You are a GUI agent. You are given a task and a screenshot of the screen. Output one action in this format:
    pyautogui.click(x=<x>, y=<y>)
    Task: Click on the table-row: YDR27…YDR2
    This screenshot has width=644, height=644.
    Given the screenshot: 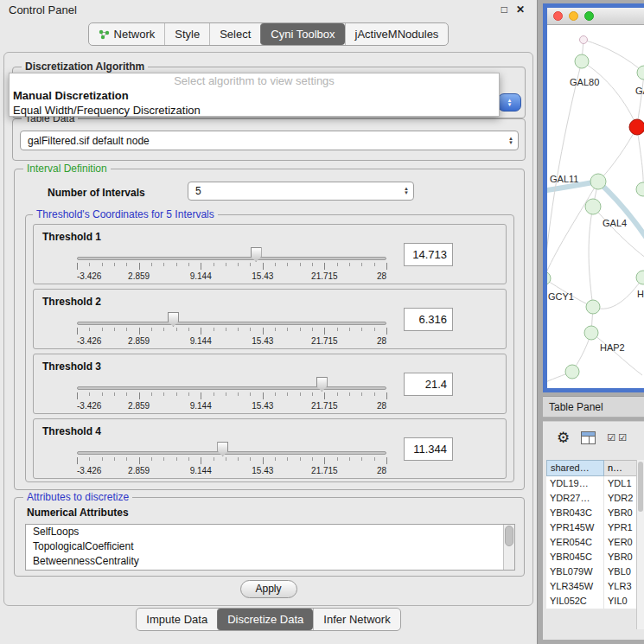 What is the action you would take?
    pyautogui.click(x=595, y=498)
    